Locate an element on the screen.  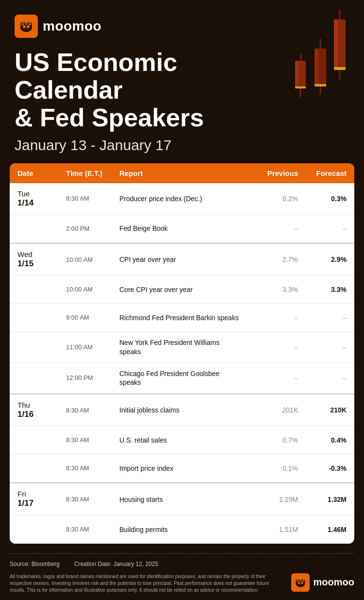
subtitle: January 13 - January 17 is located at coordinates (182, 145).